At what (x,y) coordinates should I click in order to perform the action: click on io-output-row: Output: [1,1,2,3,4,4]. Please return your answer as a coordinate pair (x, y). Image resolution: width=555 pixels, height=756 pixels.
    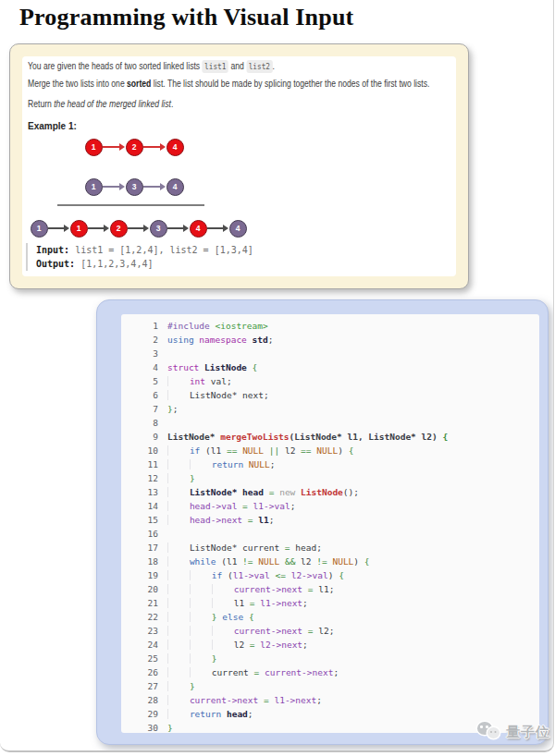
    Looking at the image, I should click on (144, 264).